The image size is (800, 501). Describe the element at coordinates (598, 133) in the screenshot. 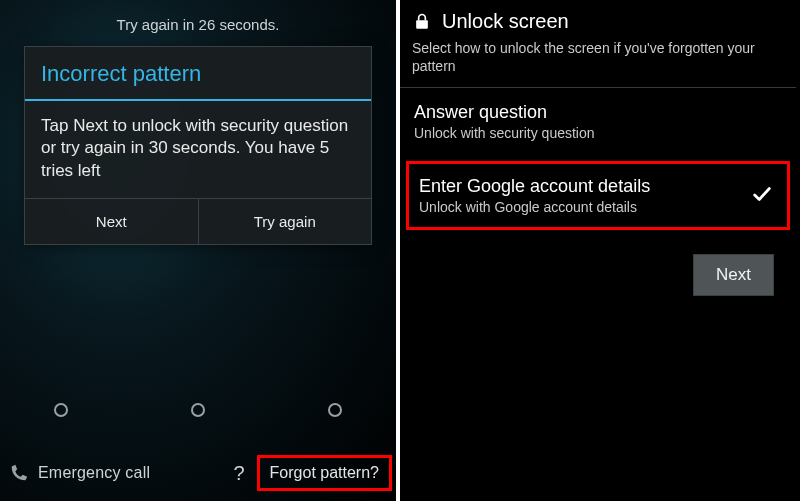

I see `option-subtitle: Unlock with security question` at that location.